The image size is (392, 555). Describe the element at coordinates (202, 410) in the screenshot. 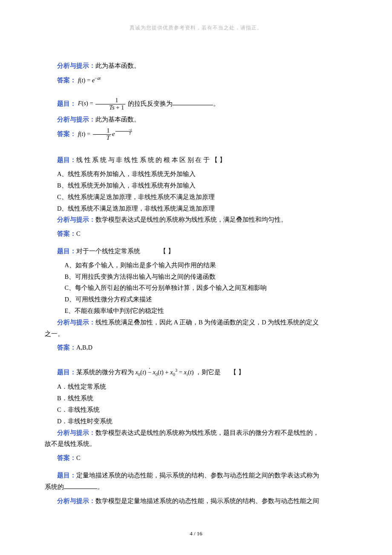

I see `option-c: C．非线性系统` at that location.